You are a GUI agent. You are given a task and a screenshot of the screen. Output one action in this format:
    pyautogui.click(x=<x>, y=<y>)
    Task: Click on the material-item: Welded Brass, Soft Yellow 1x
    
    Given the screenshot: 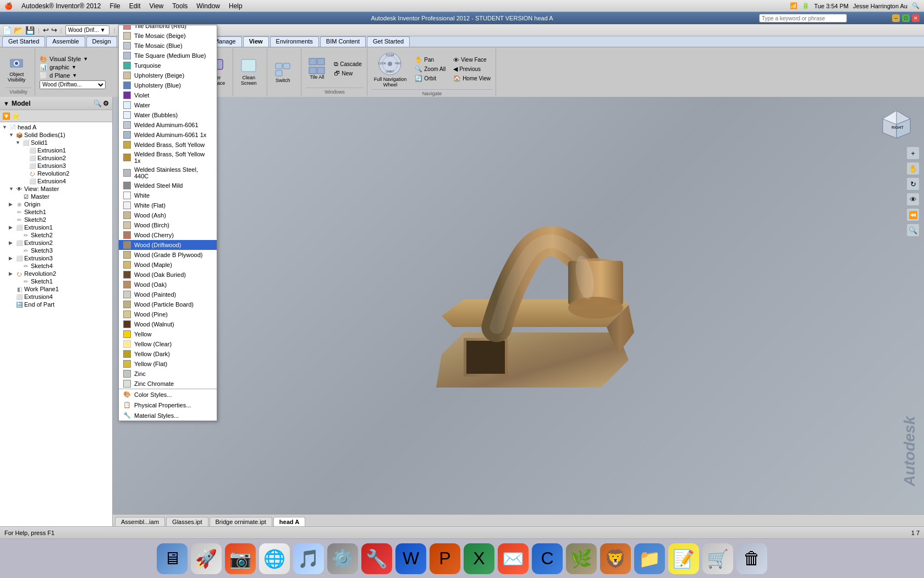 What is the action you would take?
    pyautogui.click(x=168, y=157)
    